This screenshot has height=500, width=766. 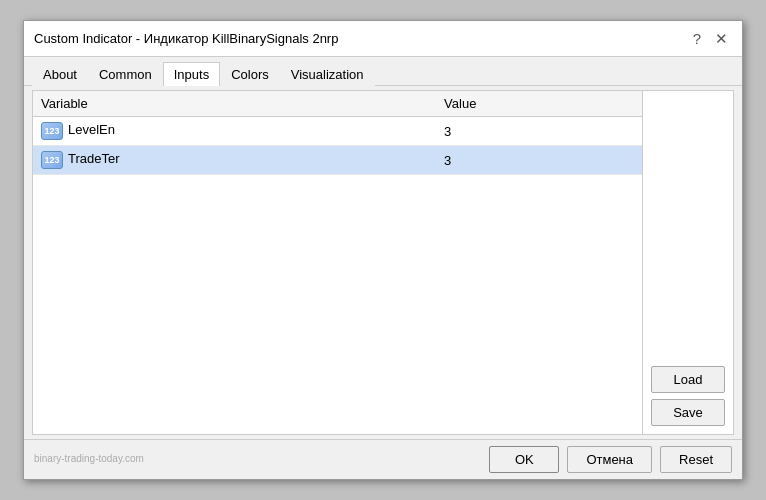 What do you see at coordinates (722, 38) in the screenshot?
I see `close-button: ✕` at bounding box center [722, 38].